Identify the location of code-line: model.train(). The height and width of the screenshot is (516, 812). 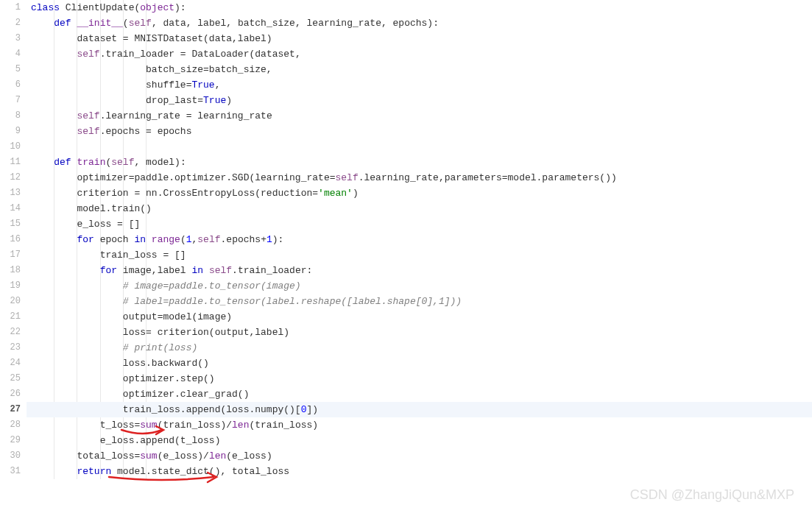
(420, 209).